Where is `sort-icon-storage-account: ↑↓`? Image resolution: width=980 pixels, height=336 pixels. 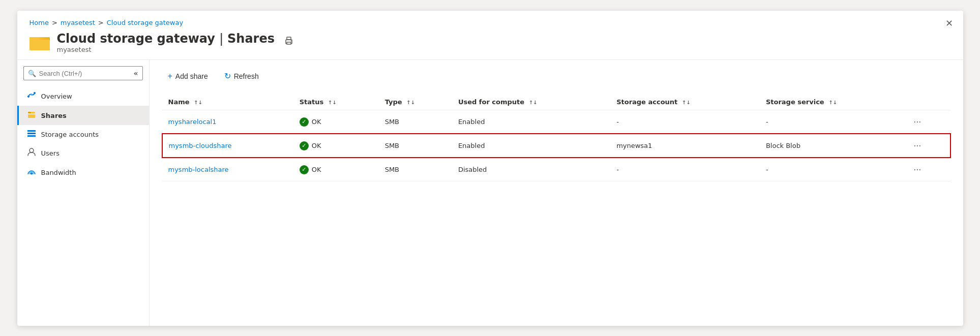
sort-icon-storage-account: ↑↓ is located at coordinates (687, 103).